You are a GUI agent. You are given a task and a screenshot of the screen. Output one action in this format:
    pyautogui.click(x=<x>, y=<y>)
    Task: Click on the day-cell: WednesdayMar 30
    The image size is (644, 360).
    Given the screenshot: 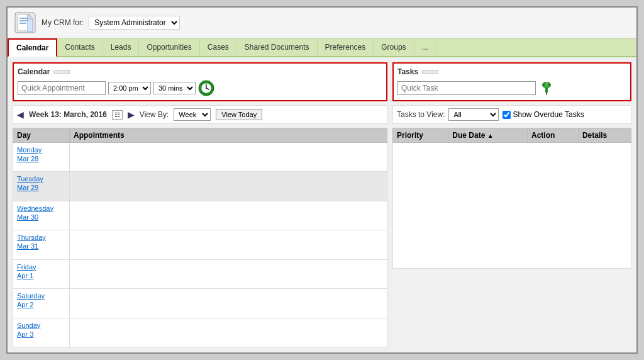 What is the action you would take?
    pyautogui.click(x=42, y=215)
    